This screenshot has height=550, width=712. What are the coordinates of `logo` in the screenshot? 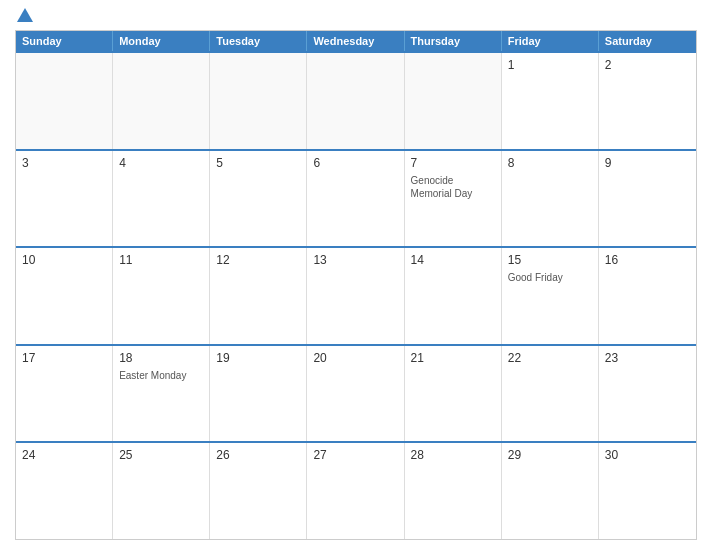 It's located at (24, 16).